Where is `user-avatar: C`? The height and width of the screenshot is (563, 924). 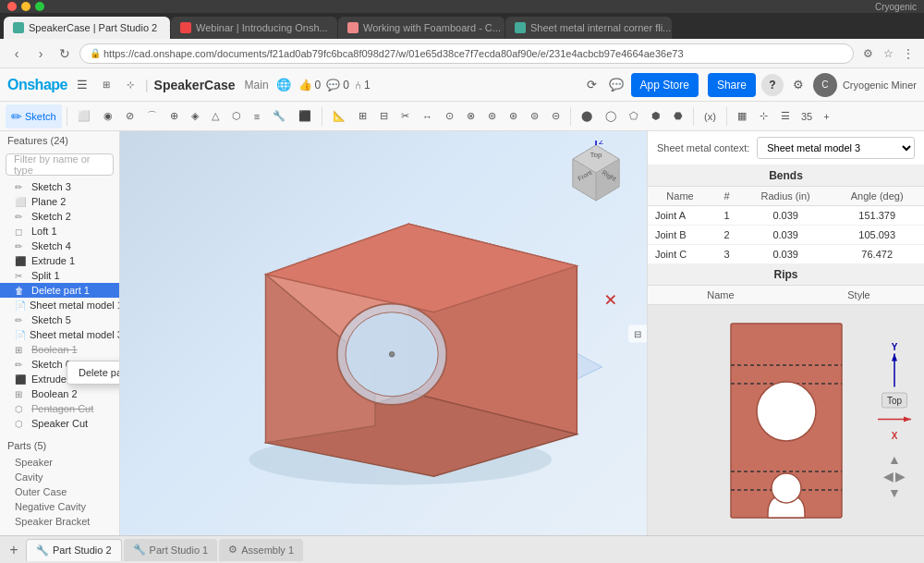
user-avatar: C is located at coordinates (825, 85).